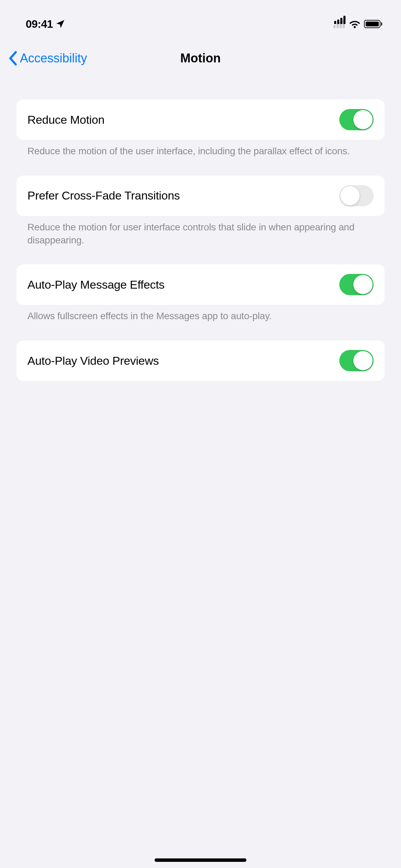 This screenshot has height=868, width=401. What do you see at coordinates (13, 58) in the screenshot?
I see `chevron-left-icon` at bounding box center [13, 58].